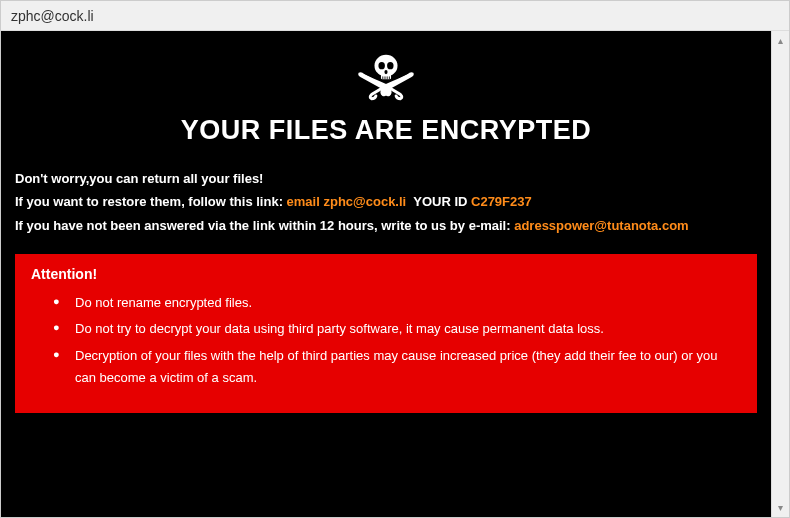 This screenshot has width=790, height=518. I want to click on list-item: Do not rename encrypted files., so click(397, 303).